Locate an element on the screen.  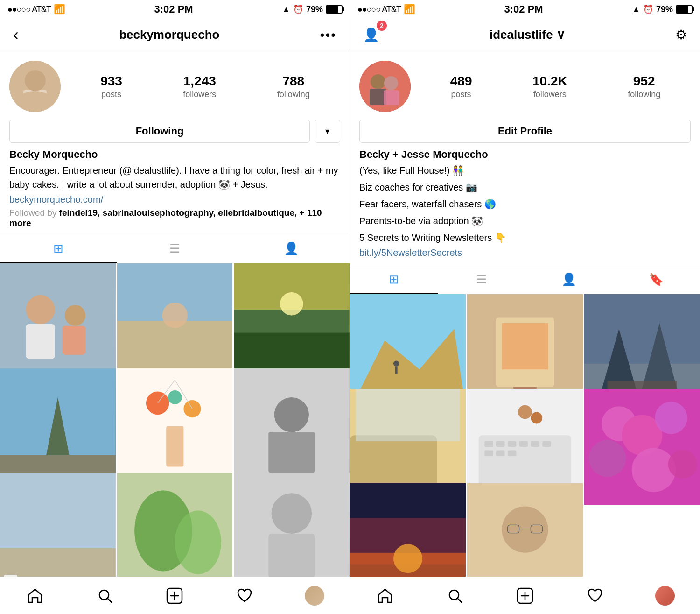
tab-list-right: ☰ is located at coordinates (482, 280).